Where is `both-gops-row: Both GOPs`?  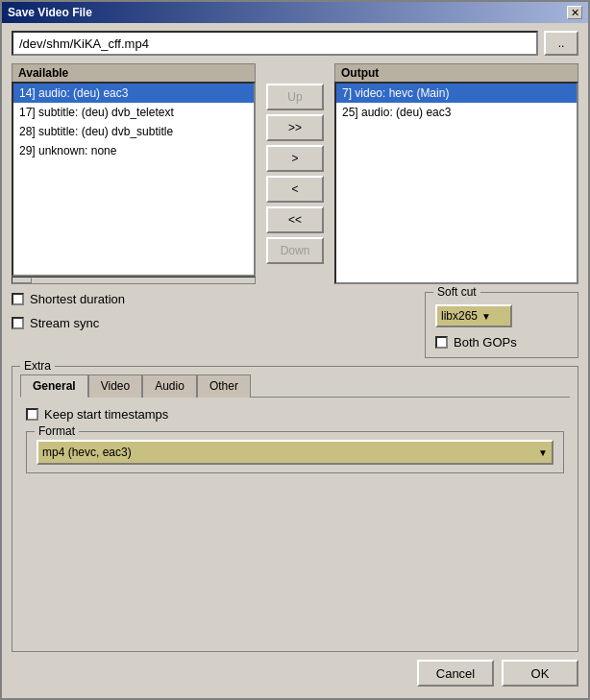
both-gops-row: Both GOPs is located at coordinates (477, 342).